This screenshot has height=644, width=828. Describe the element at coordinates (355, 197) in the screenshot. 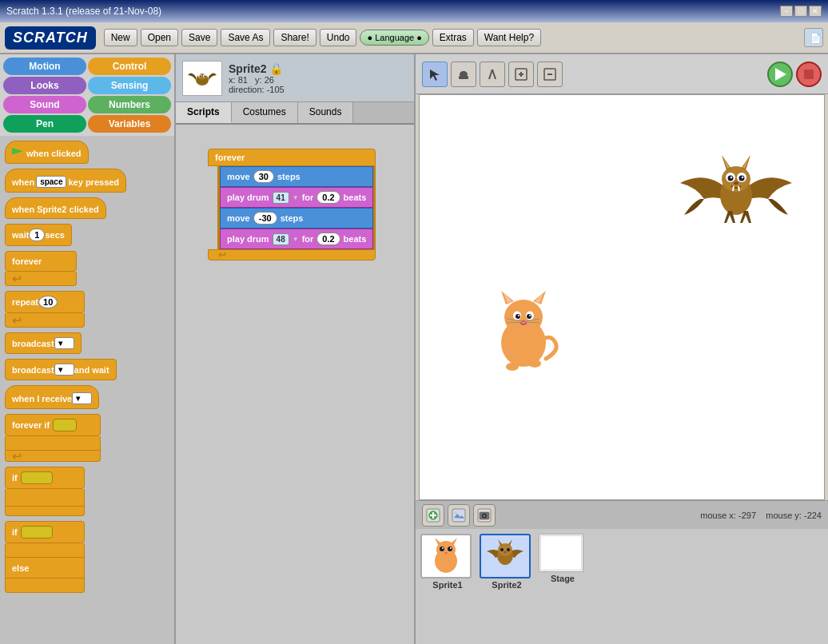

I see `play-drum1-unit: beats` at that location.